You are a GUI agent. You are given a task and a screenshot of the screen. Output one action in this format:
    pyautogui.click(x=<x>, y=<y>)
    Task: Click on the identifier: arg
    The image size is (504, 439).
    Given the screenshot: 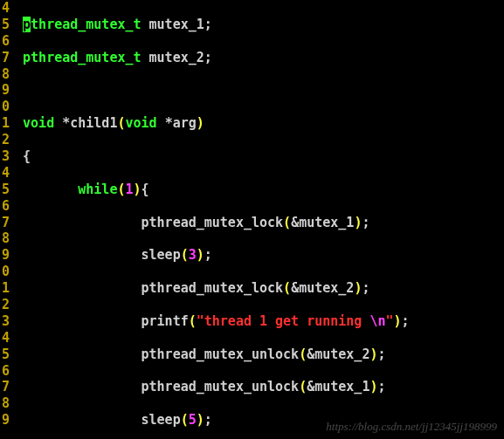 What is the action you would take?
    pyautogui.click(x=185, y=123)
    